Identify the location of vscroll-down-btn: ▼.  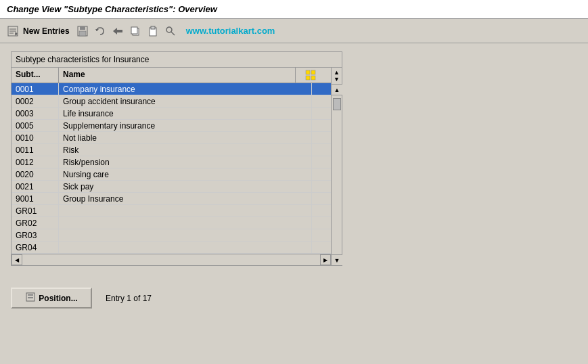
(337, 260).